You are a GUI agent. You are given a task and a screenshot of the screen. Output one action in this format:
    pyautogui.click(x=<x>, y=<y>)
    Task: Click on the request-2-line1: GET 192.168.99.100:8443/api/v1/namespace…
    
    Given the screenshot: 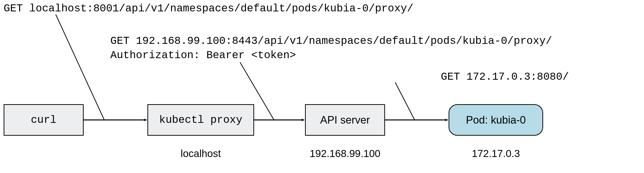 What is the action you would take?
    pyautogui.click(x=331, y=41)
    